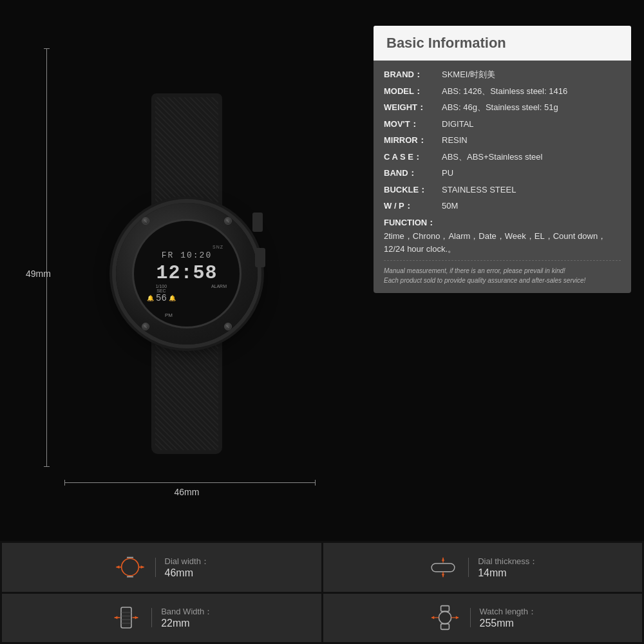 The width and height of the screenshot is (644, 644). What do you see at coordinates (483, 618) in the screenshot?
I see `spec-watch-length: Watch length： 255mm` at bounding box center [483, 618].